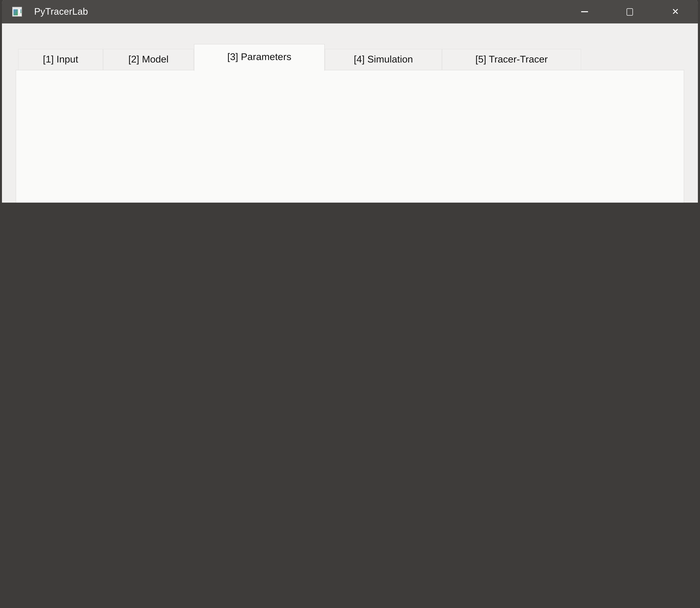 The width and height of the screenshot is (700, 608). What do you see at coordinates (17, 12) in the screenshot?
I see `app-window-icon` at bounding box center [17, 12].